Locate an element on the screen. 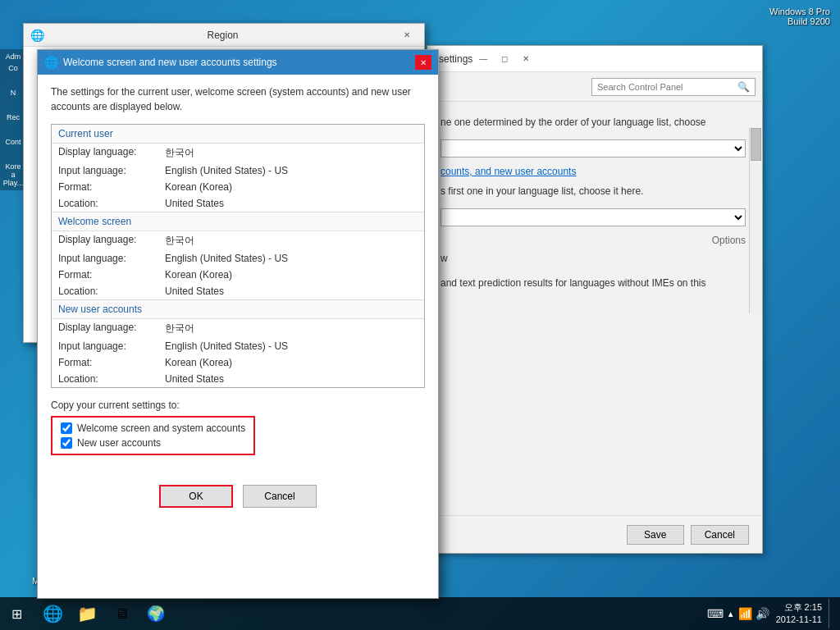 The width and height of the screenshot is (840, 630). nu-display-value: 한국어 is located at coordinates (180, 328).